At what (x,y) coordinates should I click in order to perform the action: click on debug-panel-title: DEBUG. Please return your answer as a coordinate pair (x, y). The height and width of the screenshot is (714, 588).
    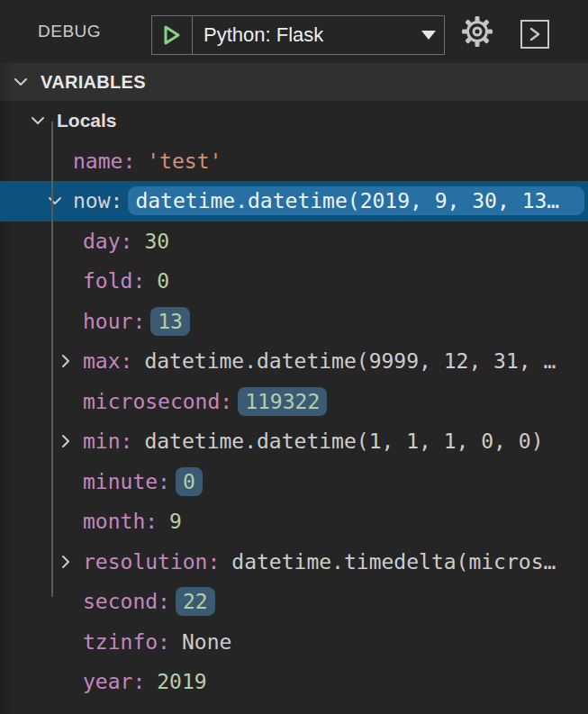
    Looking at the image, I should click on (69, 32).